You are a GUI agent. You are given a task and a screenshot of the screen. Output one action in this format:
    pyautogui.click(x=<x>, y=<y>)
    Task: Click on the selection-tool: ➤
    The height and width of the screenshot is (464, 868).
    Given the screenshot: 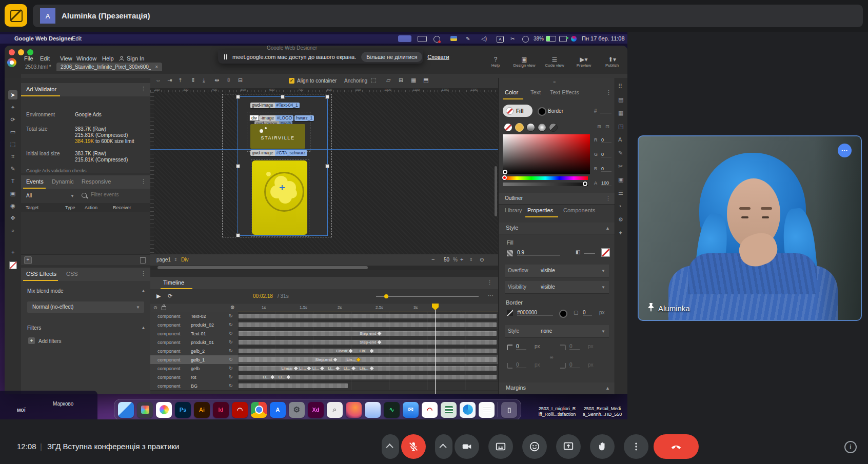 What is the action you would take?
    pyautogui.click(x=13, y=95)
    